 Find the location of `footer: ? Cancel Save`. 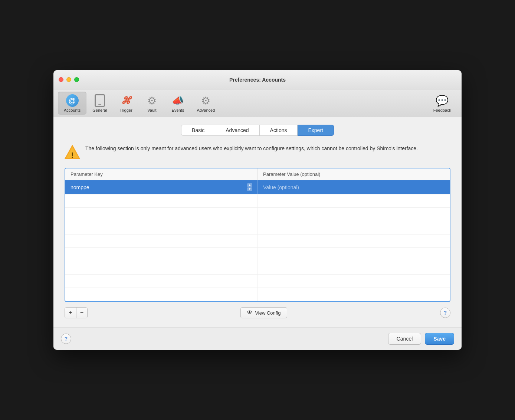

footer: ? Cancel Save is located at coordinates (258, 338).